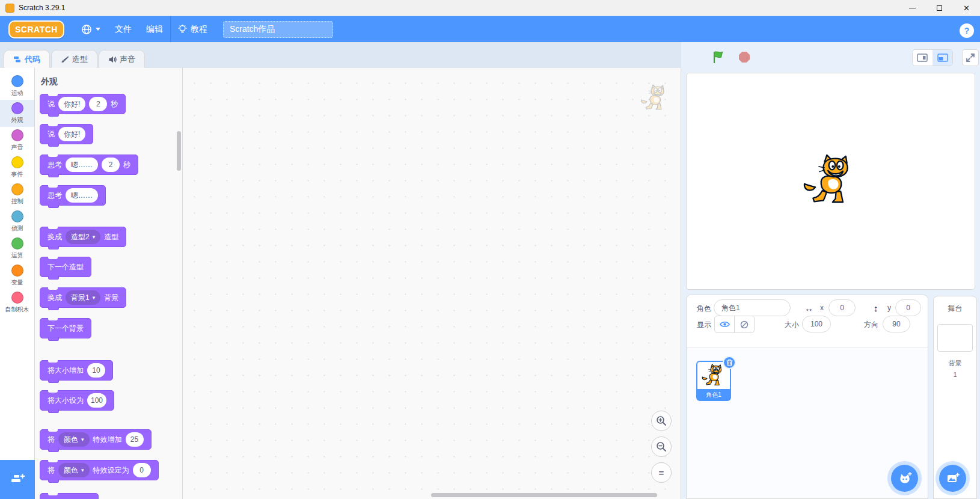 Image resolution: width=980 pixels, height=499 pixels. What do you see at coordinates (142, 470) in the screenshot?
I see `block-number-input: 0` at bounding box center [142, 470].